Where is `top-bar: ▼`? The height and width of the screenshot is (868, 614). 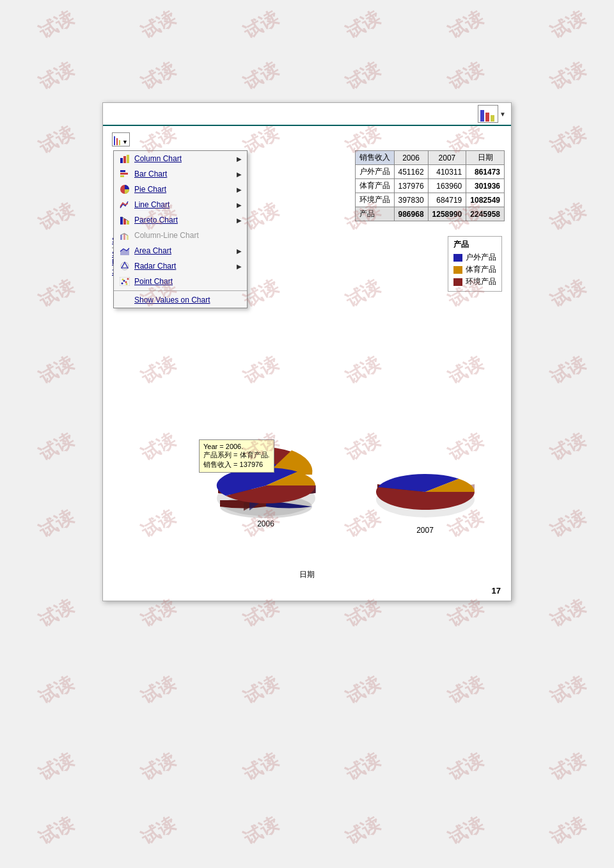 top-bar: ▼ is located at coordinates (307, 114).